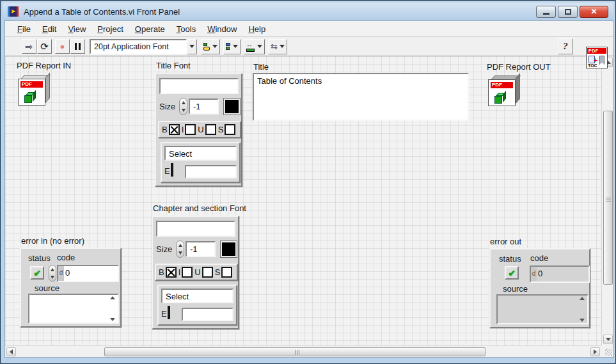  What do you see at coordinates (200, 209) in the screenshot?
I see `chapter-font-label: Chapter and section Font` at bounding box center [200, 209].